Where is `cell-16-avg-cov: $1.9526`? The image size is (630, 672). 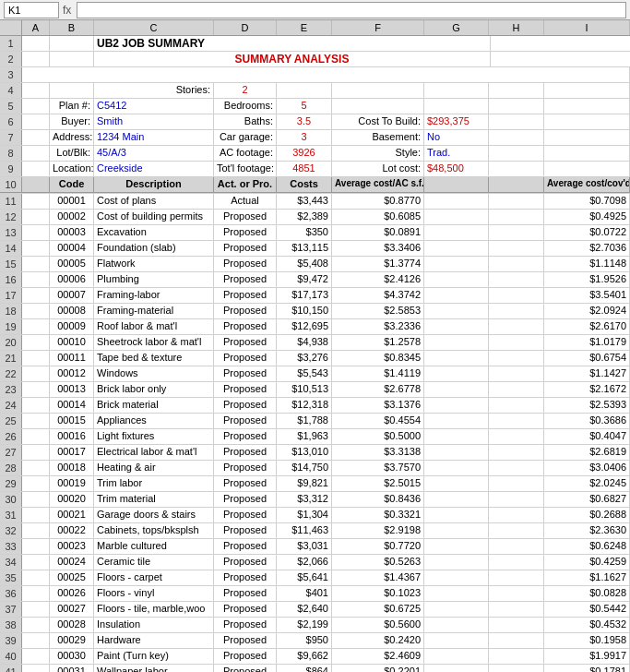 cell-16-avg-cov: $1.9526 is located at coordinates (587, 280).